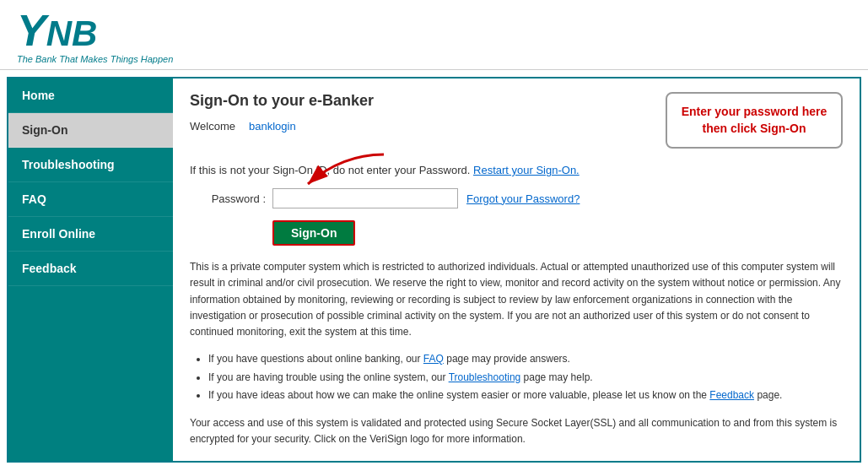 This screenshot has height=471, width=868. What do you see at coordinates (73, 34) in the screenshot?
I see `logo-nb: NB` at bounding box center [73, 34].